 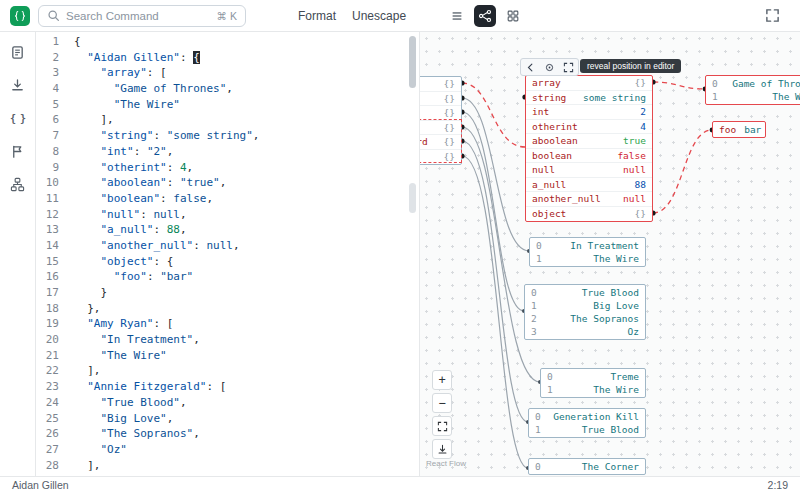 What do you see at coordinates (442, 403) in the screenshot?
I see `zoom-out-button: −` at bounding box center [442, 403].